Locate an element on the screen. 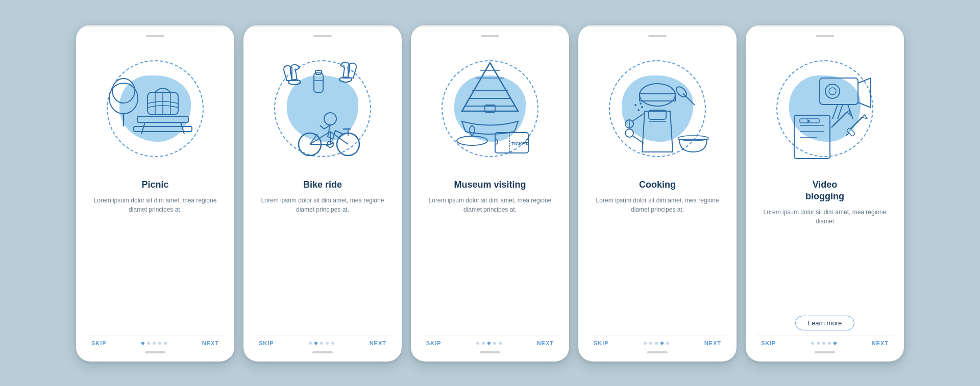 The height and width of the screenshot is (386, 980). vlogging-next: NEXT is located at coordinates (880, 343).